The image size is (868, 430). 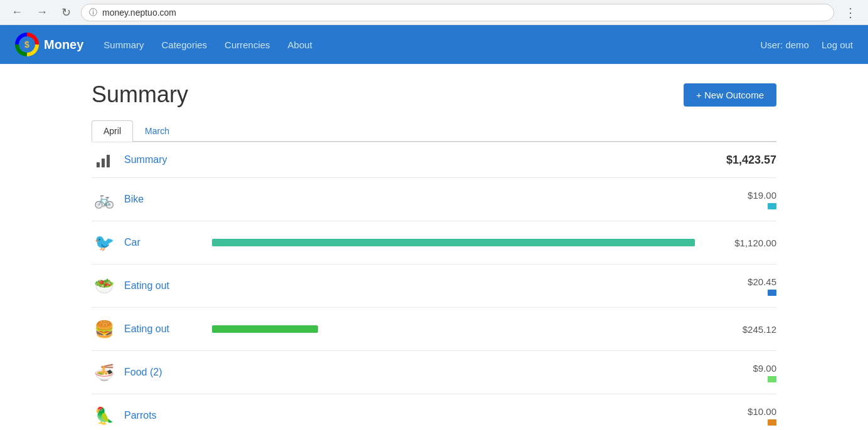 What do you see at coordinates (425, 160) in the screenshot?
I see `summary-label: Summary` at bounding box center [425, 160].